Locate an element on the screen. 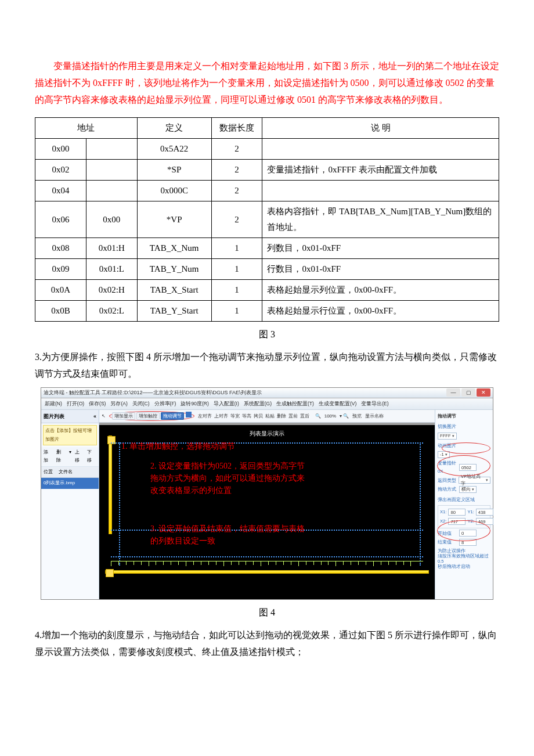 This screenshot has width=534, height=756. menu-item: 旋转90度(R) is located at coordinates (194, 404).